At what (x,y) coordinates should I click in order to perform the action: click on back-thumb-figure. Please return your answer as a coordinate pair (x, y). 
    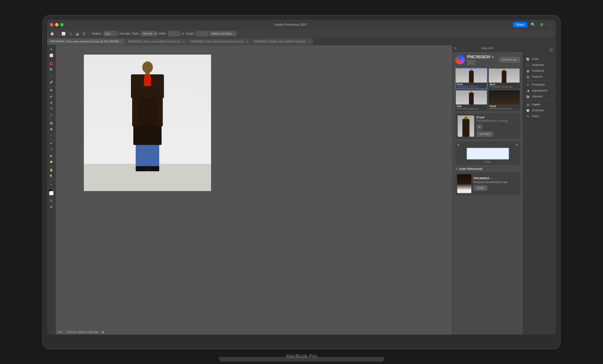
    Looking at the image, I should click on (504, 77).